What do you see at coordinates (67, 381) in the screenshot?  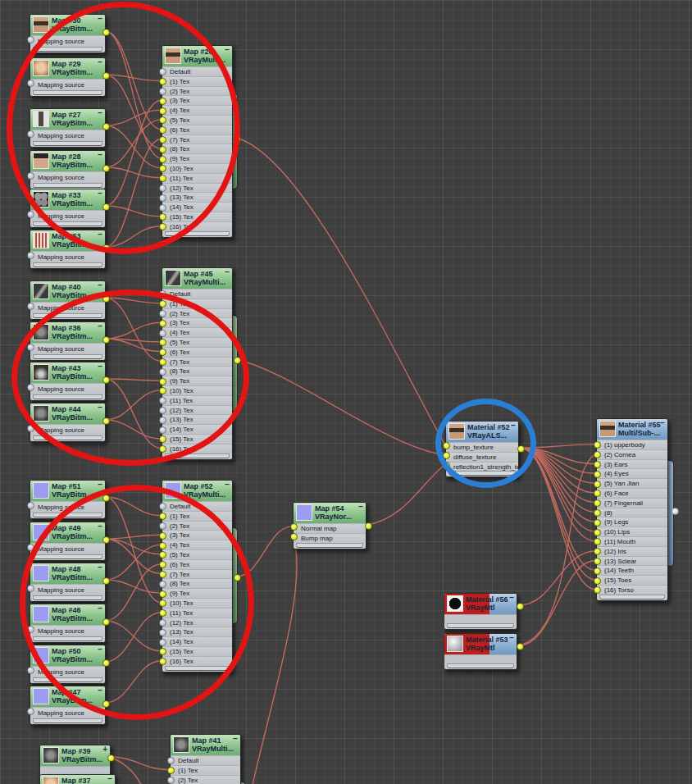 I see `node-map43: Map #43VRayBitm...−Mapping source` at bounding box center [67, 381].